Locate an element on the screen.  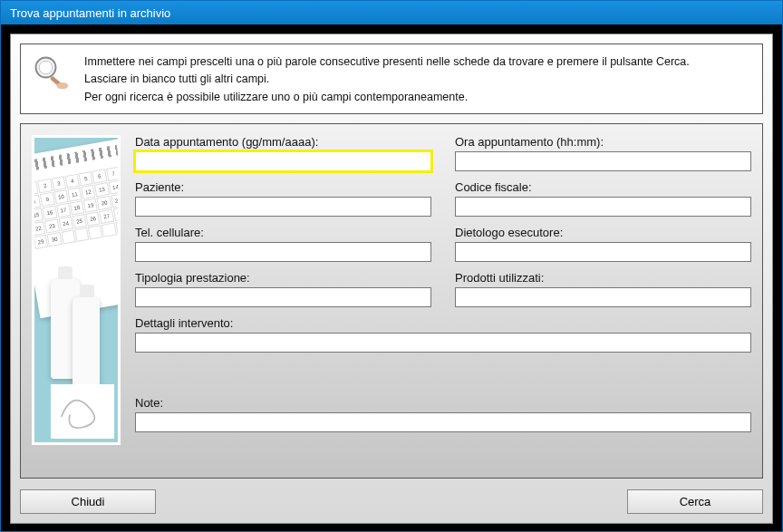
input-tipologia is located at coordinates (283, 297).